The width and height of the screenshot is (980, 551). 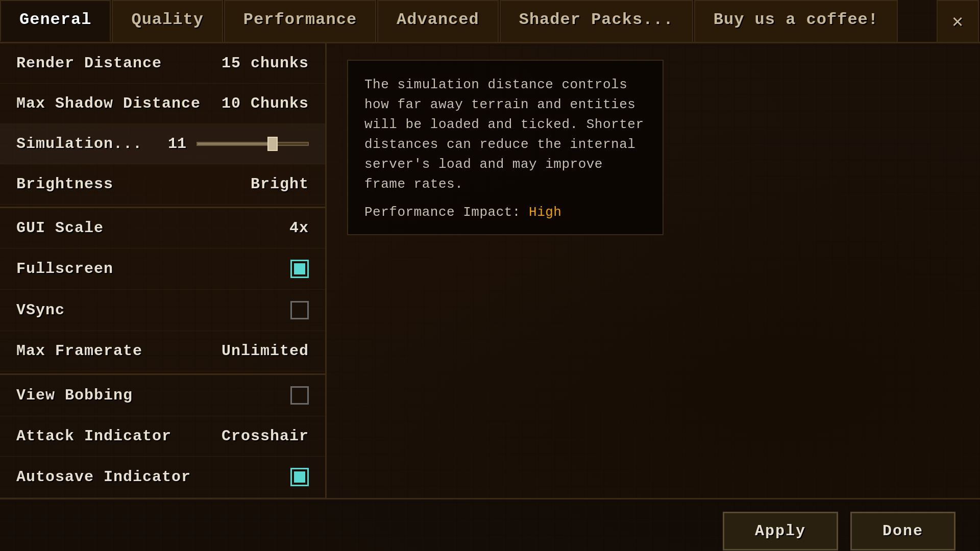 I want to click on simulation-slider-thumb, so click(x=273, y=144).